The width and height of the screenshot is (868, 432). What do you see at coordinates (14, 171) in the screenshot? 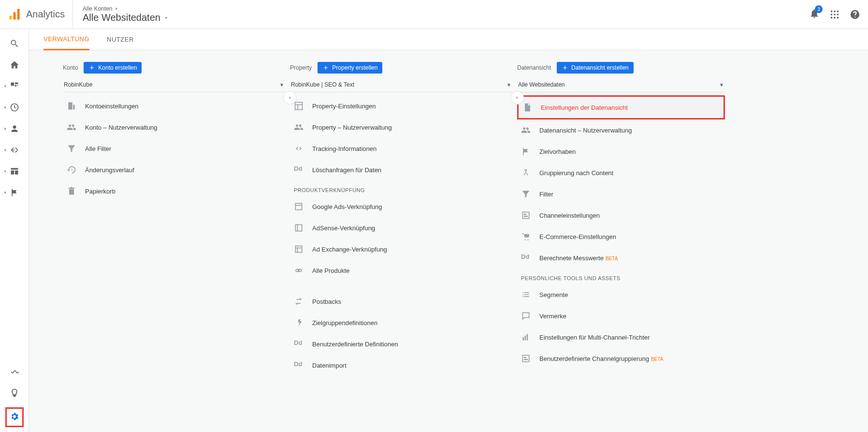
I see `nav-behavior` at bounding box center [14, 171].